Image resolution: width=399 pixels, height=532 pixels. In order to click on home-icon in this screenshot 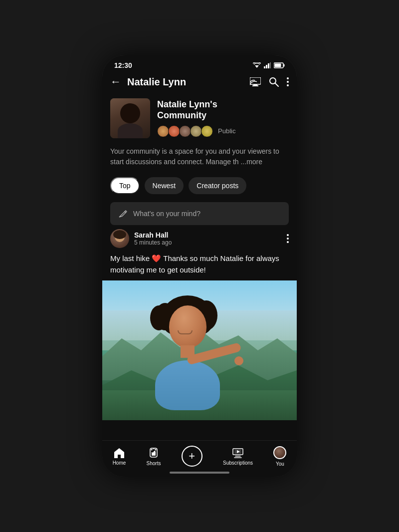, I will do `click(119, 453)`.